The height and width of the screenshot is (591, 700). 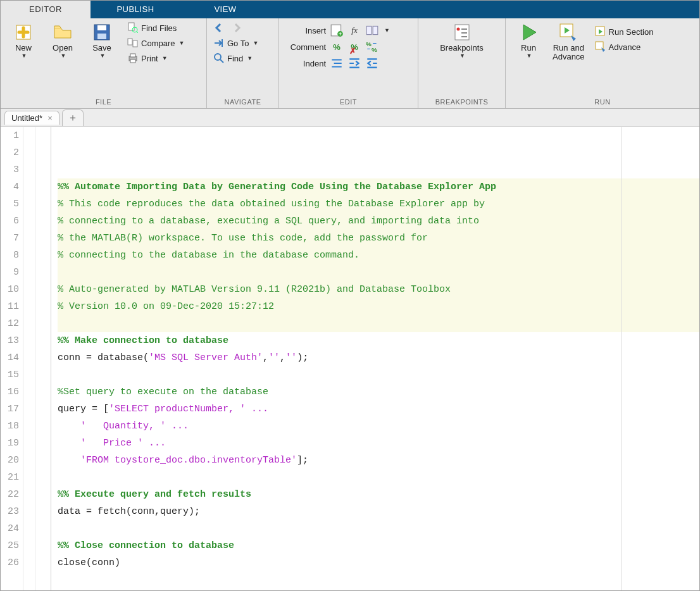 I want to click on breakpoints-button: Breakpoints ▼, so click(x=462, y=40).